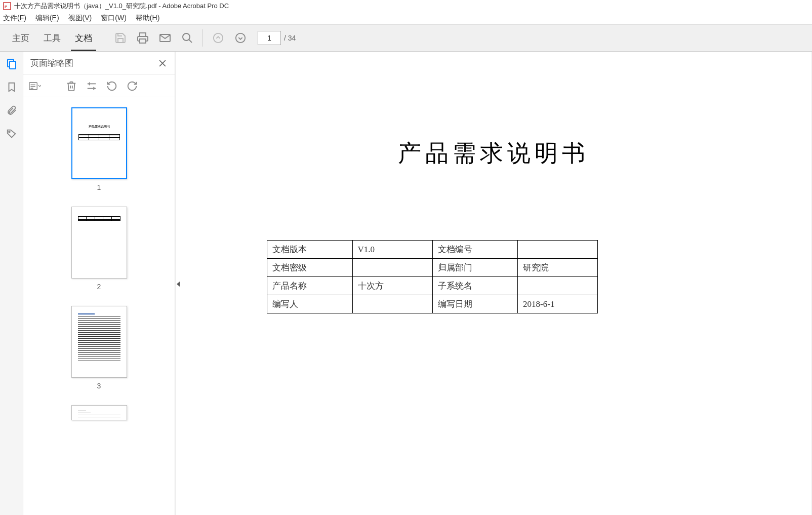 The image size is (812, 515). I want to click on cell-secrecy-label: 文档密级, so click(310, 268).